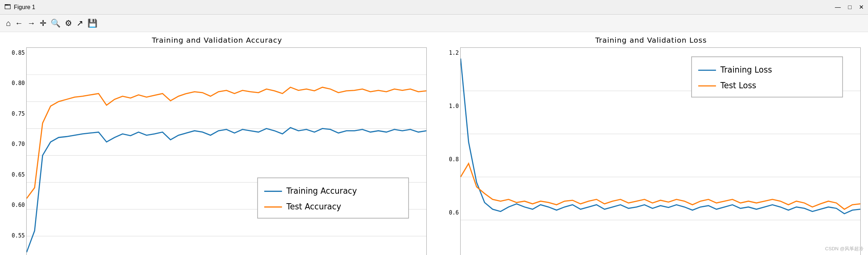 This screenshot has width=868, height=255. Describe the element at coordinates (20, 7) in the screenshot. I see `title-bar-left: 🗔 Figure 1` at that location.